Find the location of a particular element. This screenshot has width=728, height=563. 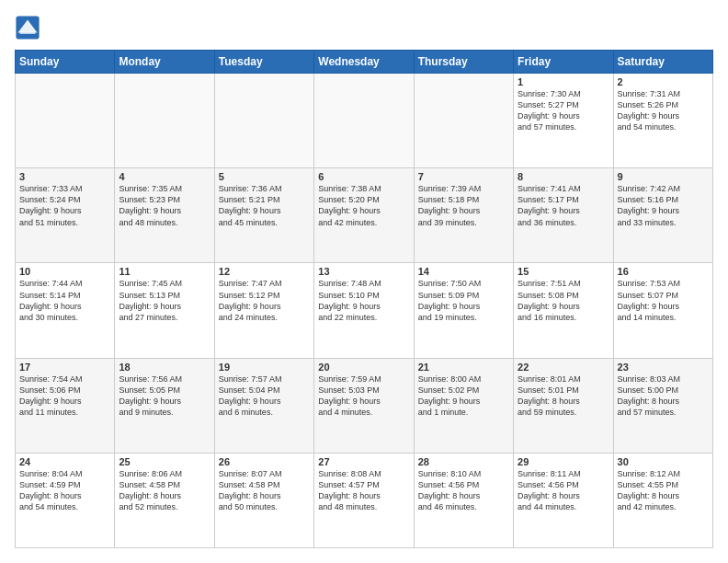

day-number: 7 is located at coordinates (463, 177).